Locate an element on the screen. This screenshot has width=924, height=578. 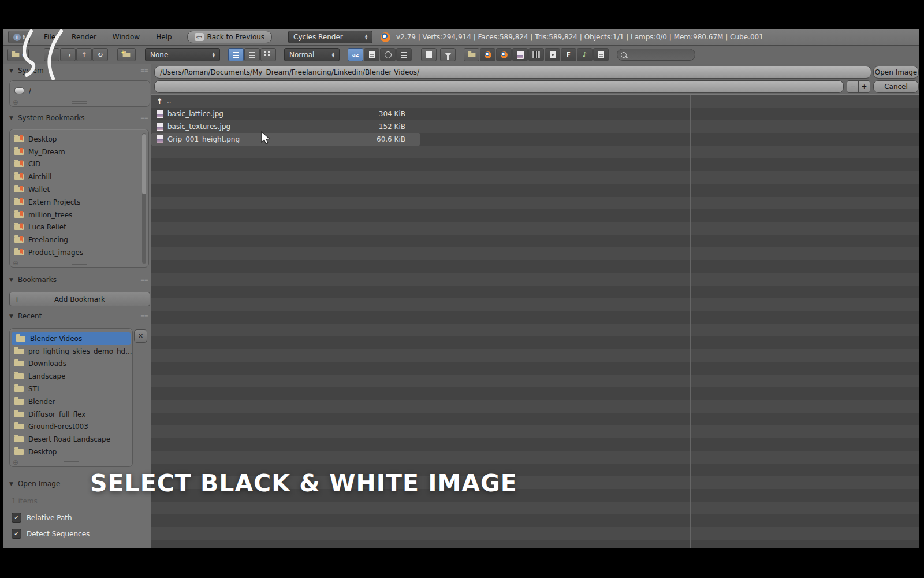
filter-blend-backup-button is located at coordinates (504, 54).